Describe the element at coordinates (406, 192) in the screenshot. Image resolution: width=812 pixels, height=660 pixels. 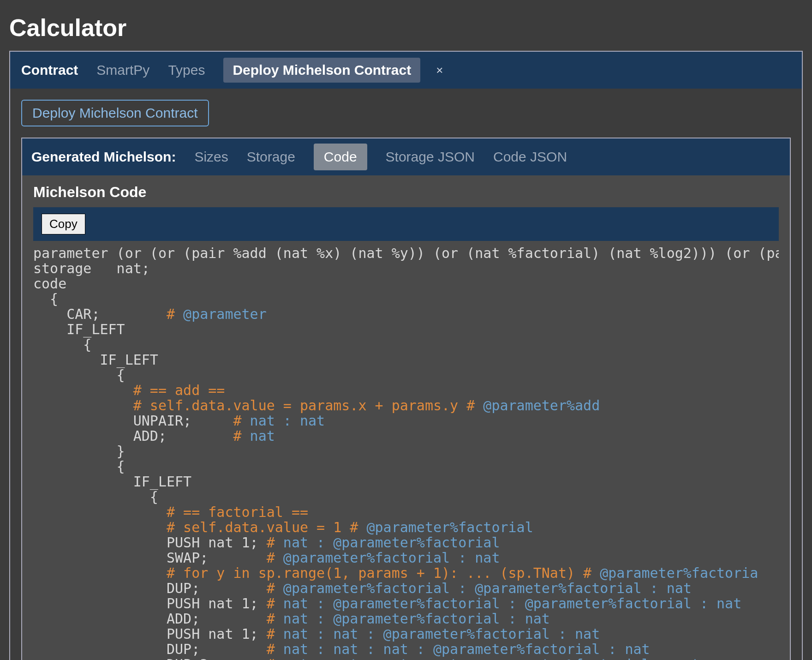
I see `code-title: Michelson Code` at that location.